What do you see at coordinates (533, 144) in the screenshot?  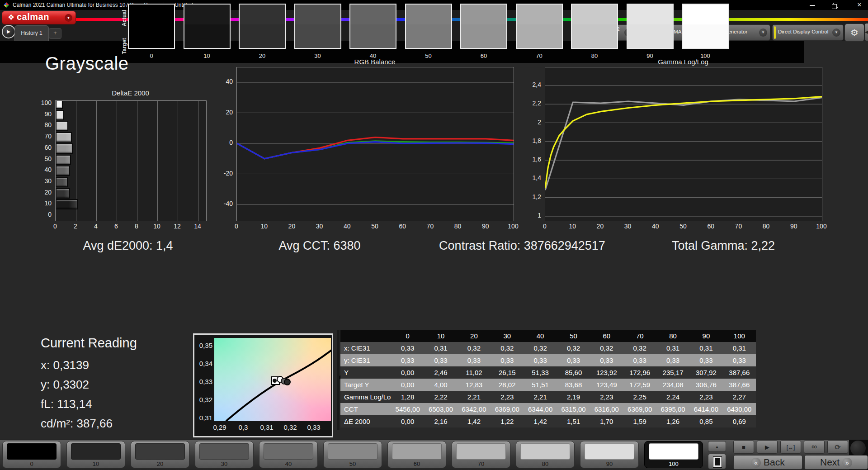 I see `gamma-y-axis: 2,42,221,81,61,41,21` at bounding box center [533, 144].